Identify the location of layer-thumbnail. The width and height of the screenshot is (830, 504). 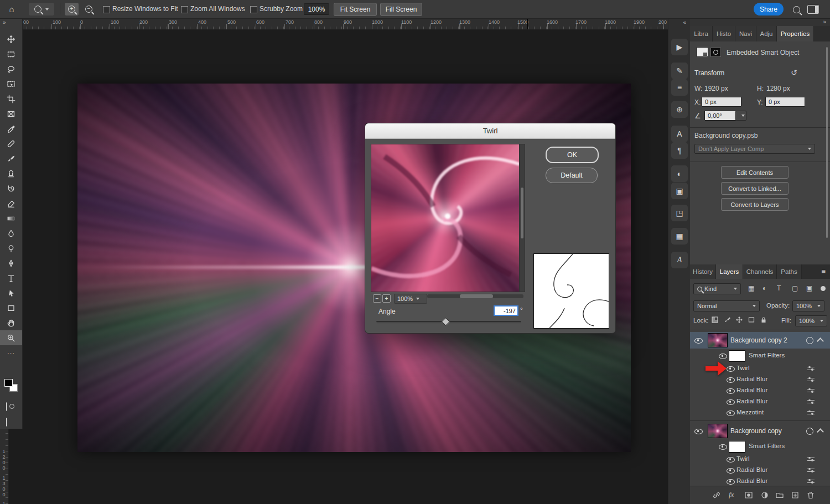
(718, 431).